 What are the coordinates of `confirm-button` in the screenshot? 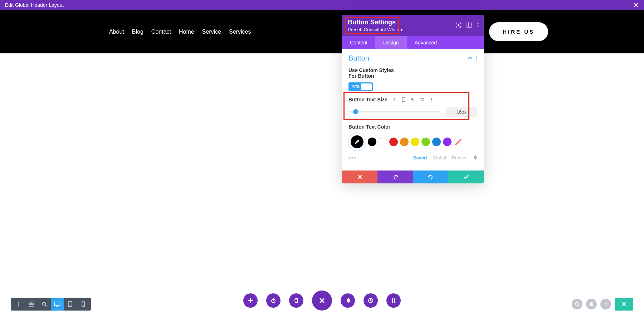 It's located at (466, 177).